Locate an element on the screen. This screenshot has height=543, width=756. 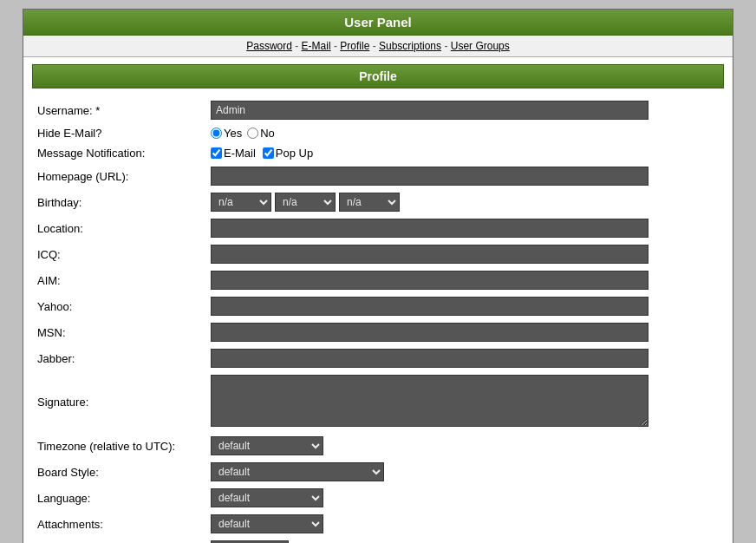
homepage-row: Homepage (URL): is located at coordinates (378, 176).